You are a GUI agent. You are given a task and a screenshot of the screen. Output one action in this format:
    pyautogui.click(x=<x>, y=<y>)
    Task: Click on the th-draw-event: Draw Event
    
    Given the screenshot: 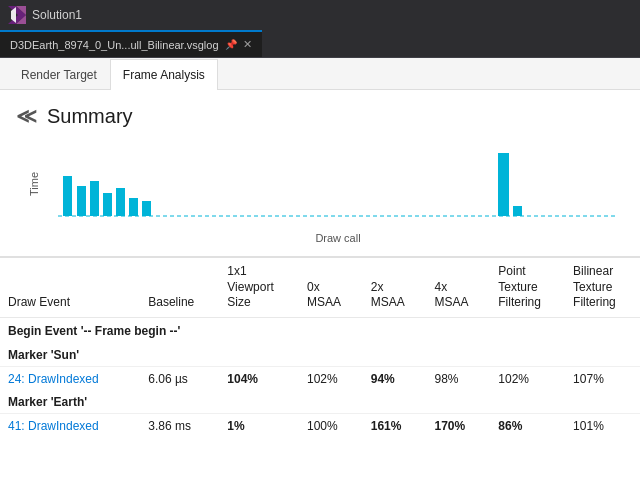 What is the action you would take?
    pyautogui.click(x=70, y=288)
    